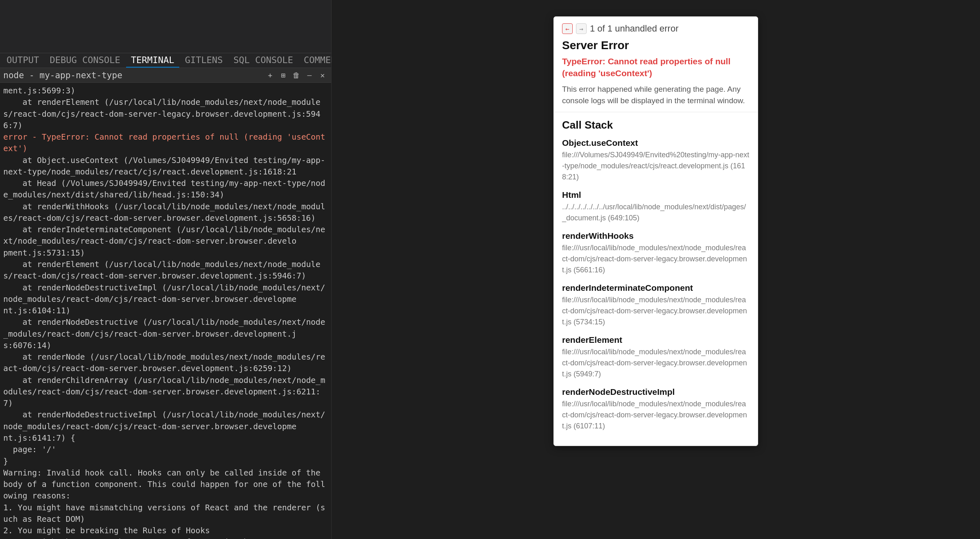 The width and height of the screenshot is (980, 539). Describe the element at coordinates (309, 75) in the screenshot. I see `minimize-icon: —` at that location.